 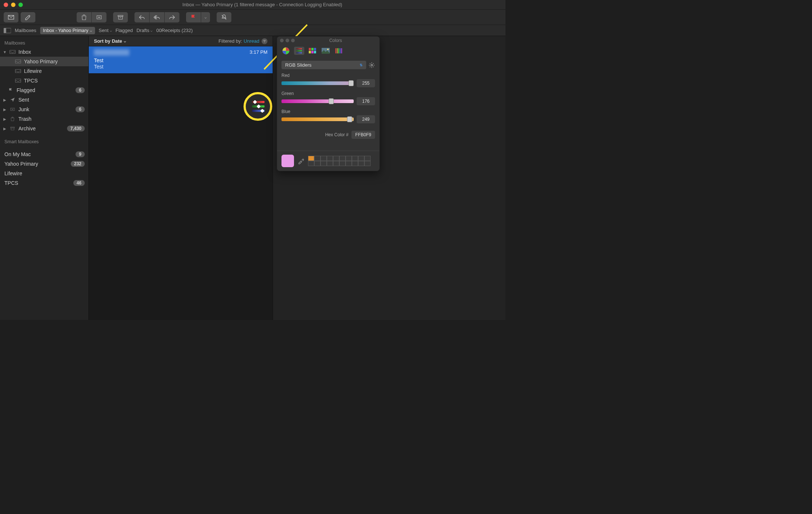 What do you see at coordinates (44, 52) in the screenshot?
I see `sidebar-item-inbox: ▼ Inbox` at bounding box center [44, 52].